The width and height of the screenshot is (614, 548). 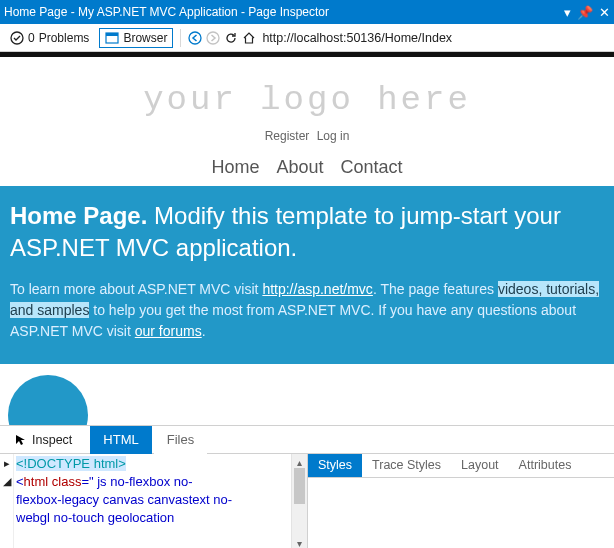 I want to click on problems-button: 0 Problems, so click(x=50, y=38).